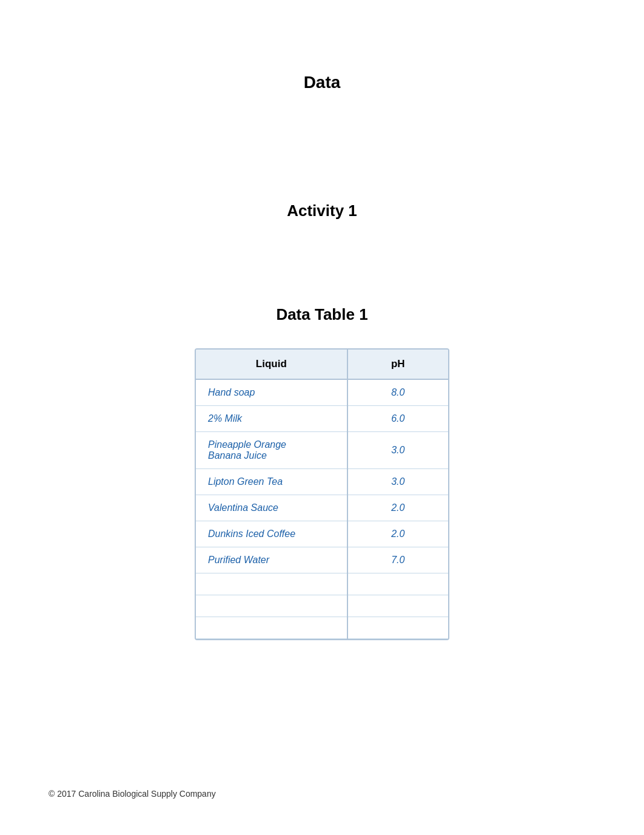 The image size is (644, 835). I want to click on table-header-row: Liquid pH, so click(322, 364).